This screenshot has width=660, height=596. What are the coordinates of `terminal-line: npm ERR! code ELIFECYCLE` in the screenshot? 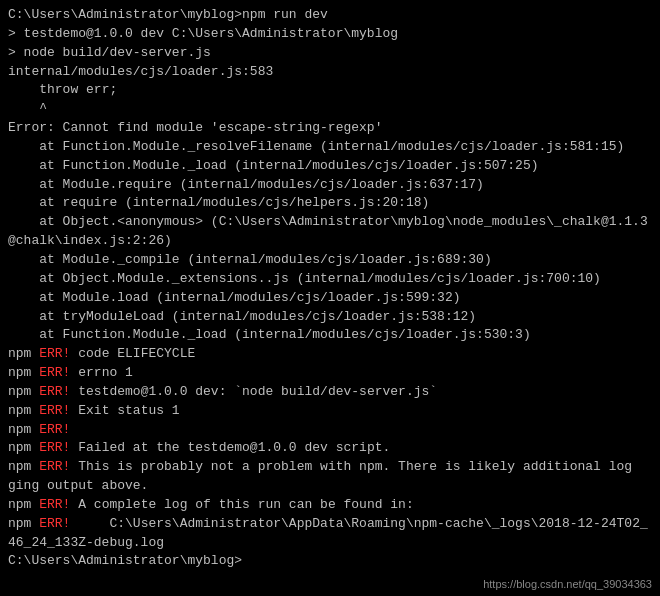 It's located at (330, 354).